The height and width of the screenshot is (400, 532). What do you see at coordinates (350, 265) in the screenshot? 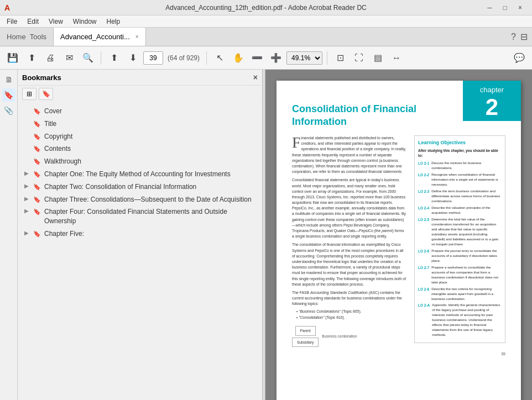
I see `body-paragraph-3: The consolidation of financial informati…` at bounding box center [350, 265].